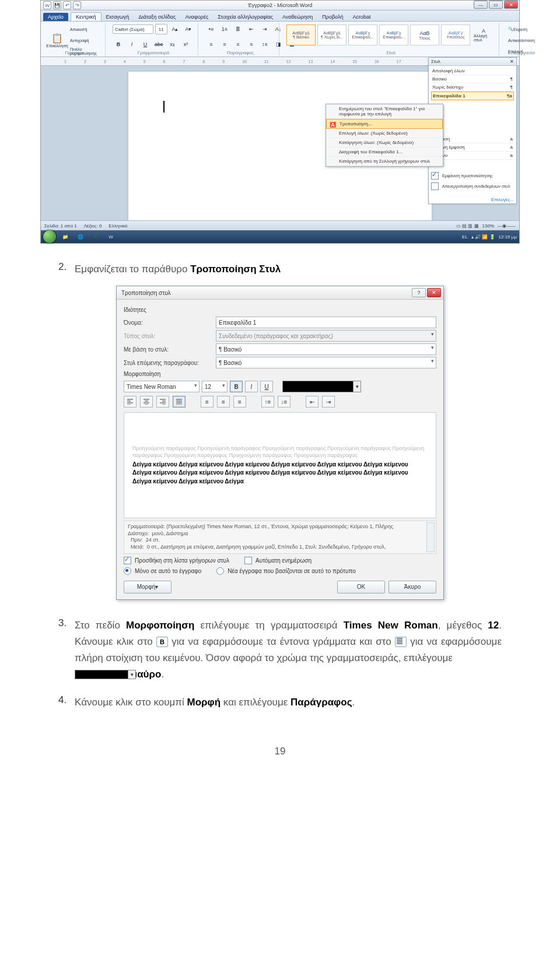 The width and height of the screenshot is (560, 980). What do you see at coordinates (85, 29) in the screenshot?
I see `cut-button: Αποκοπή` at bounding box center [85, 29].